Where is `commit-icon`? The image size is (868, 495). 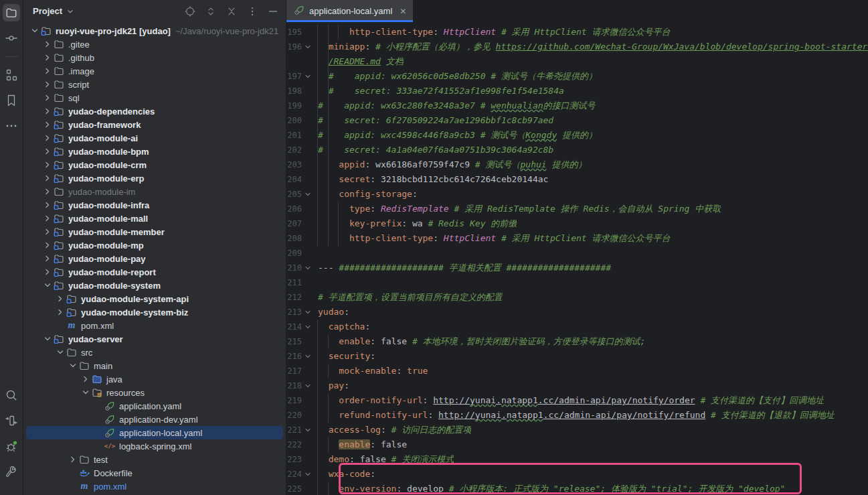
commit-icon is located at coordinates (11, 38).